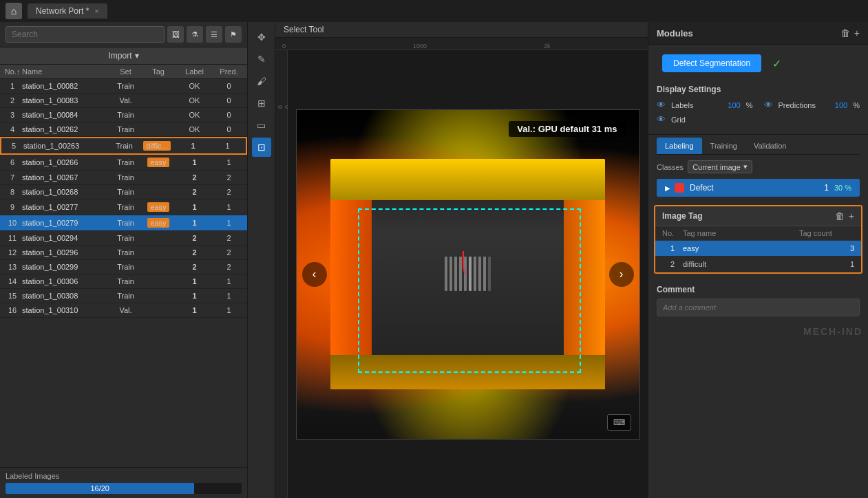  What do you see at coordinates (262, 103) in the screenshot?
I see `grid-tool-button: ⊞` at bounding box center [262, 103].